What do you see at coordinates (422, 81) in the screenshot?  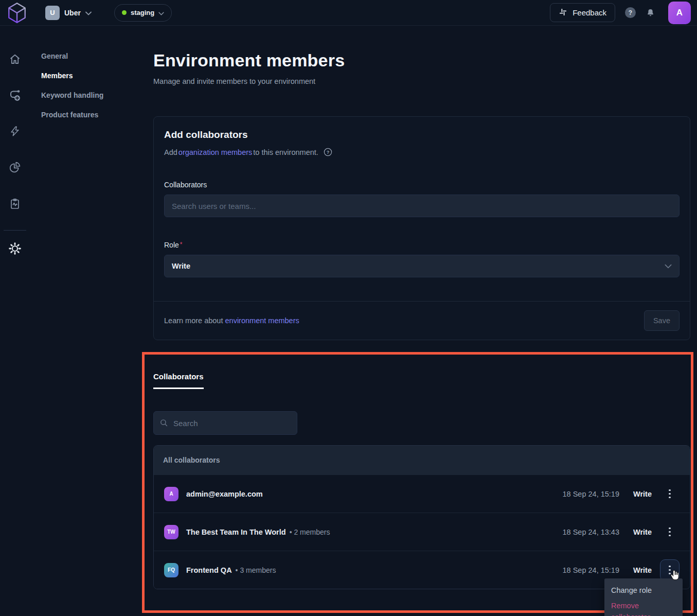 I see `page-subtitle: Manage and invite members to your enviro…` at bounding box center [422, 81].